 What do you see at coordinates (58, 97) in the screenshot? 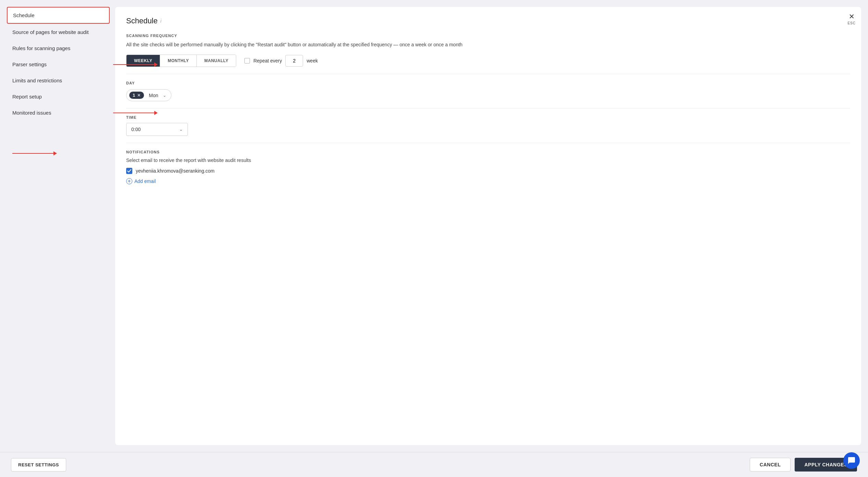
I see `sidebar-item-report-setup: Report setup` at bounding box center [58, 97].